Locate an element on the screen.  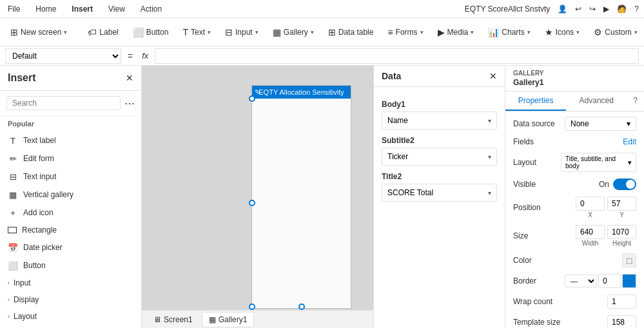
visible-row: Visible On is located at coordinates (575, 184).